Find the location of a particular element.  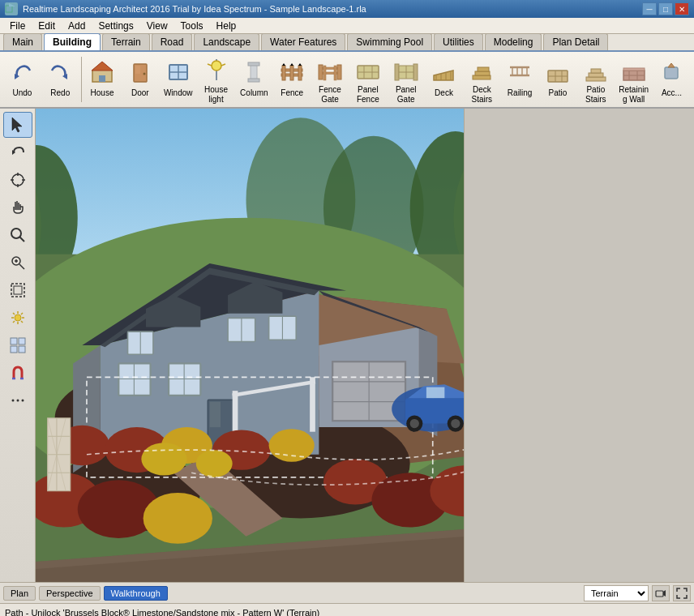

select-tool is located at coordinates (18, 125).